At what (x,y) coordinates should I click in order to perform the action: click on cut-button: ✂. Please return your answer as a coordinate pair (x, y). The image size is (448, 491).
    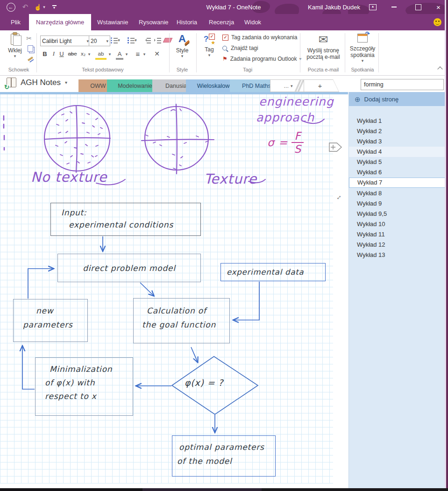
    Looking at the image, I should click on (29, 38).